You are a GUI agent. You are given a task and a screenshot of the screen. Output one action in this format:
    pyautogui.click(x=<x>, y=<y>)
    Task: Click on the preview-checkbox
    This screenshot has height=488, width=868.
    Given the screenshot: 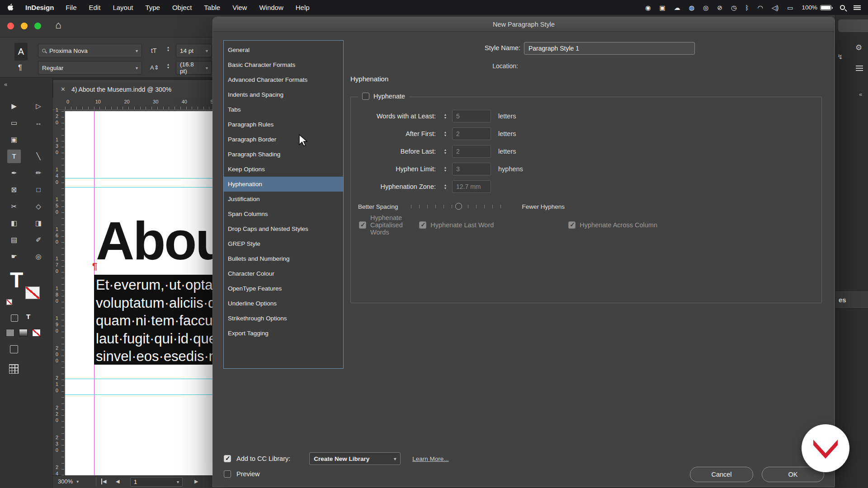 What is the action you would take?
    pyautogui.click(x=227, y=474)
    